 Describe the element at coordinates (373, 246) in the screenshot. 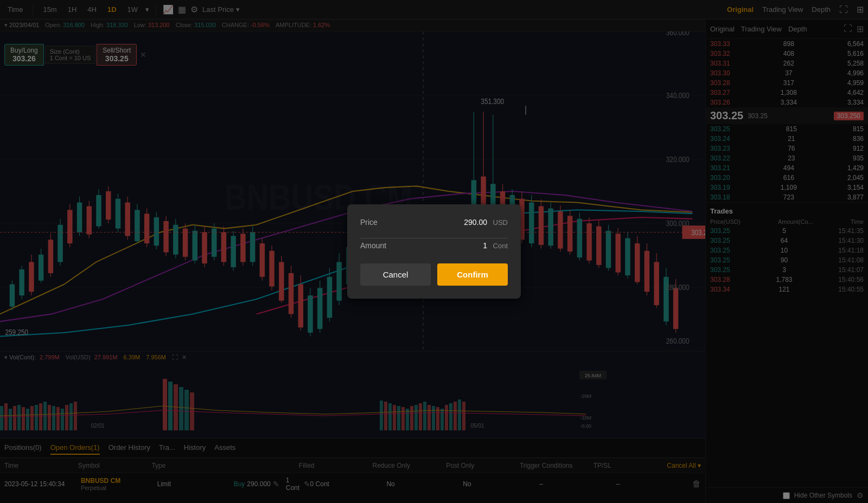

I see `modal-amount-label: Amount` at that location.